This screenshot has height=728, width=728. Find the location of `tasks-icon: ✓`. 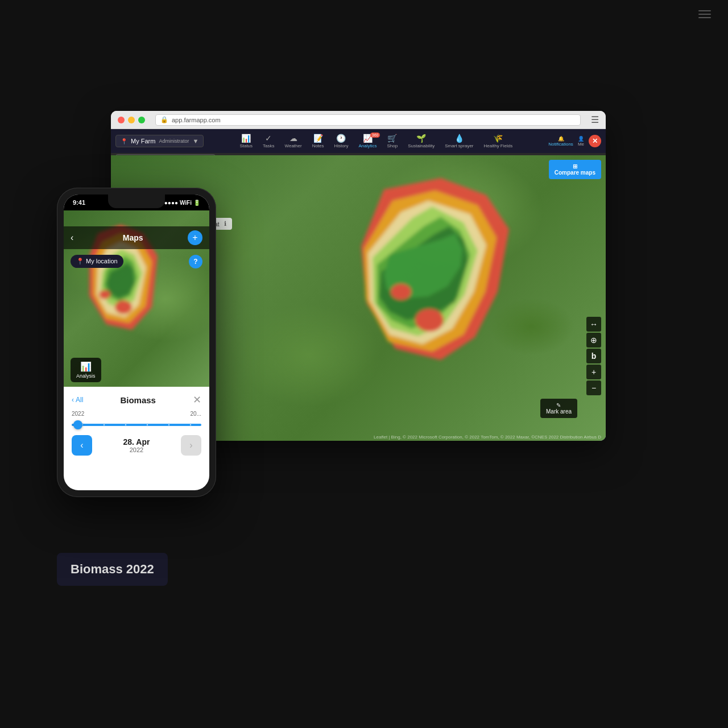

tasks-icon: ✓ is located at coordinates (268, 138).